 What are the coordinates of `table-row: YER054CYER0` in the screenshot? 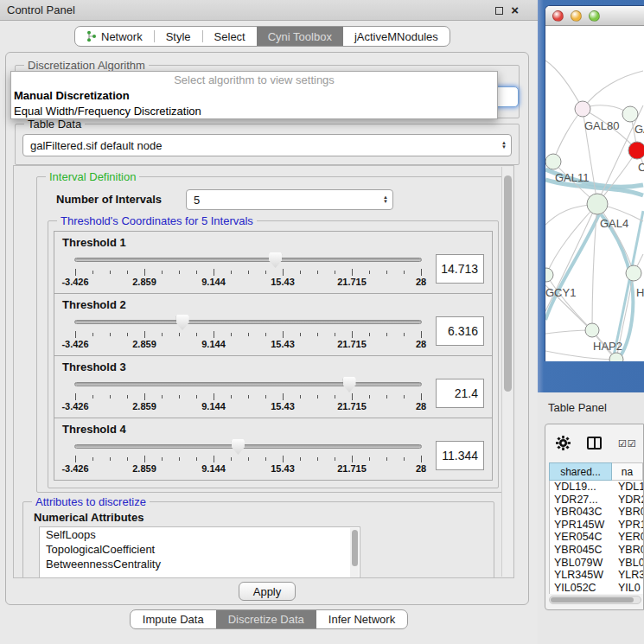 It's located at (596, 538).